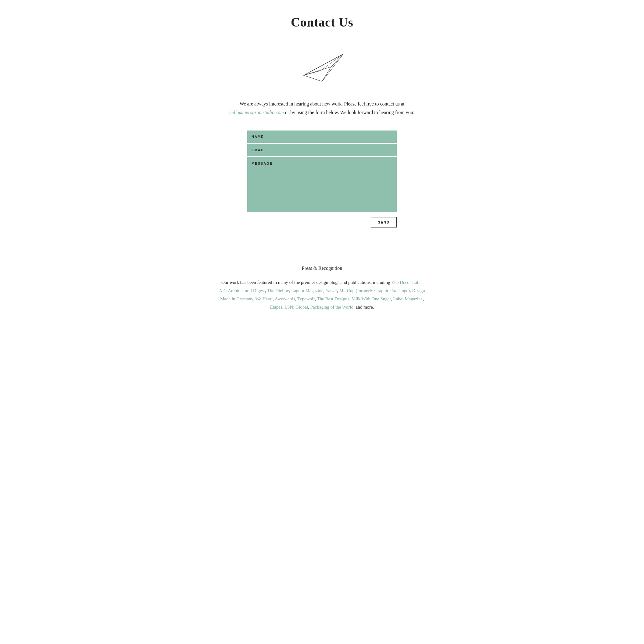 The height and width of the screenshot is (644, 644). I want to click on press-title: Press & Recognition, so click(322, 268).